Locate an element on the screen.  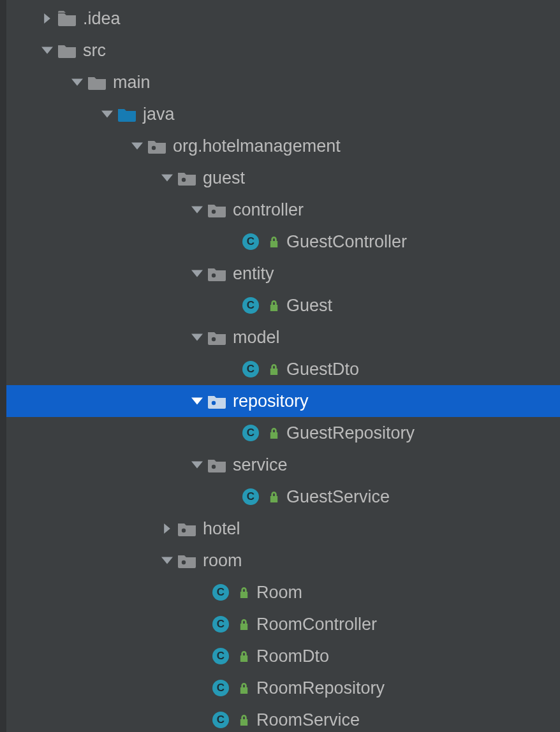
tree-label: repository is located at coordinates (270, 402).